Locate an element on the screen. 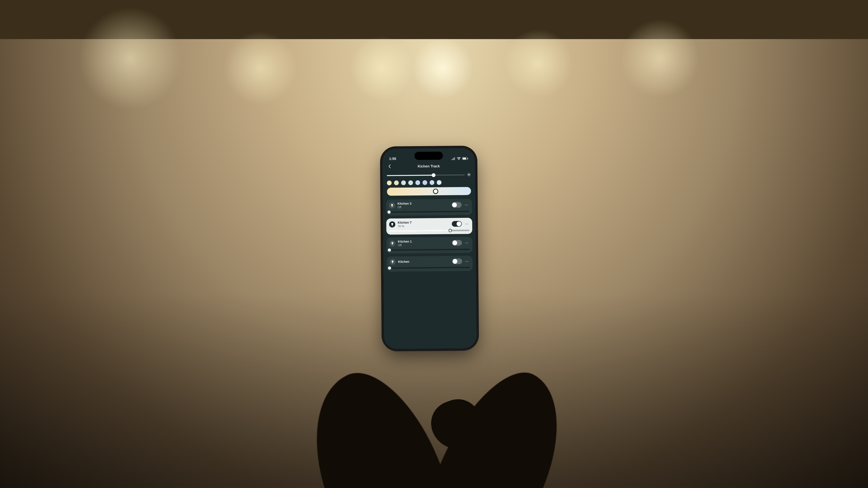 Image resolution: width=868 pixels, height=488 pixels. device-titles: Kitchen 776 % is located at coordinates (424, 224).